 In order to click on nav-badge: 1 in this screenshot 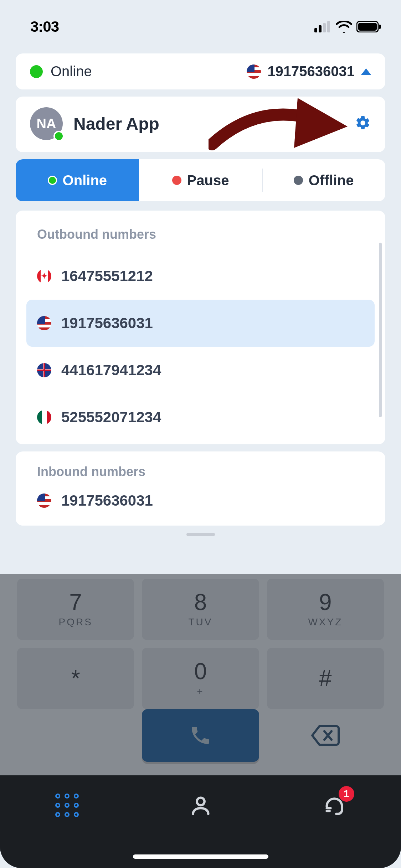, I will do `click(346, 794)`.